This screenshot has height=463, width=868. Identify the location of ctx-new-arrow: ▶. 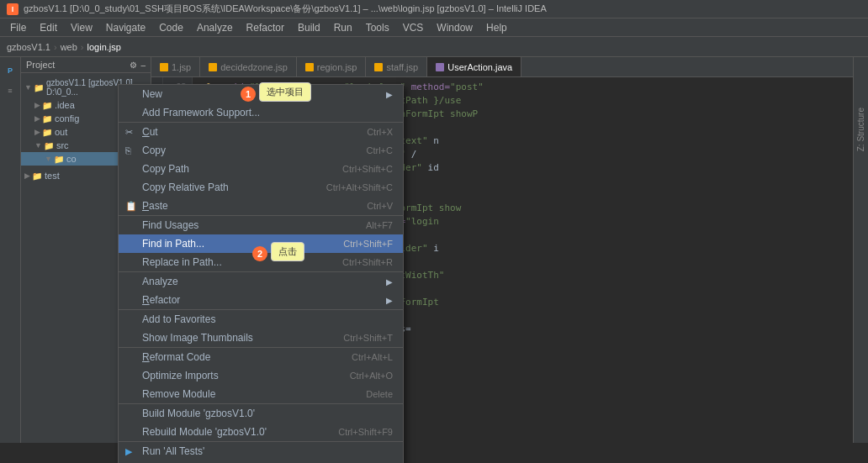
(389, 94).